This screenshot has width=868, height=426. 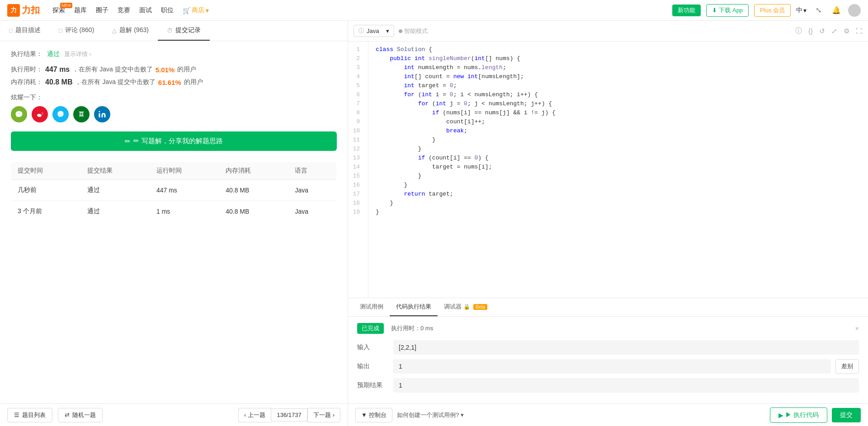 I want to click on line-number: 3, so click(x=356, y=68).